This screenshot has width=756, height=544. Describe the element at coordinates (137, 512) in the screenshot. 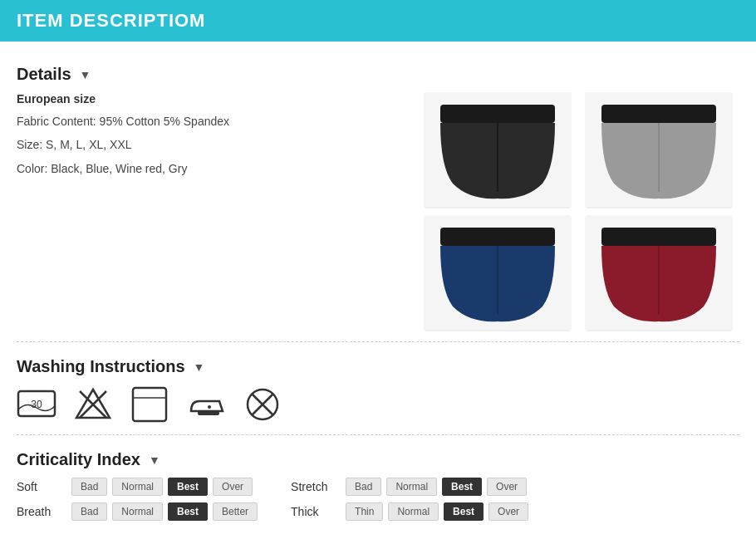

I see `criticality-row-breath: Breath Bad Normal Best Better` at that location.